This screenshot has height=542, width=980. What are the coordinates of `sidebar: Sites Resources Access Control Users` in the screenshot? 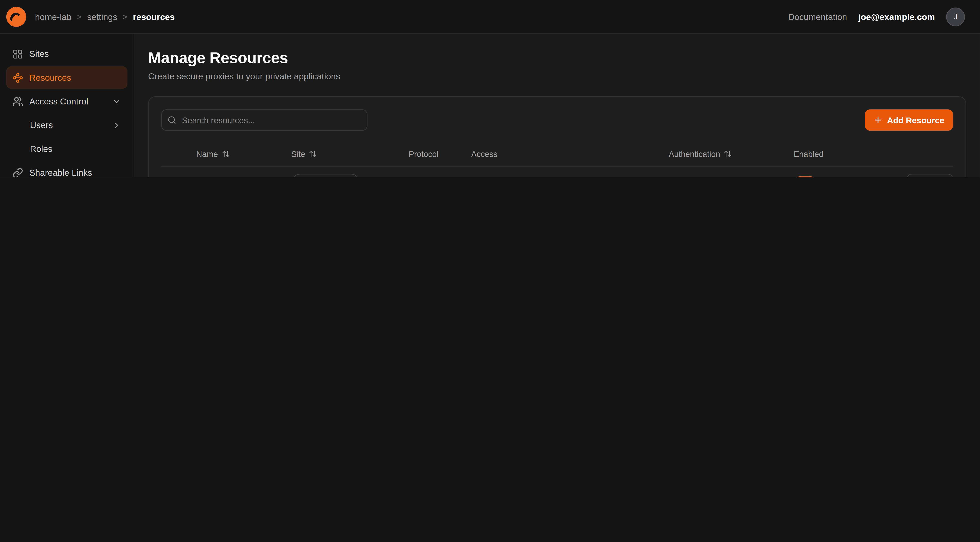 It's located at (67, 106).